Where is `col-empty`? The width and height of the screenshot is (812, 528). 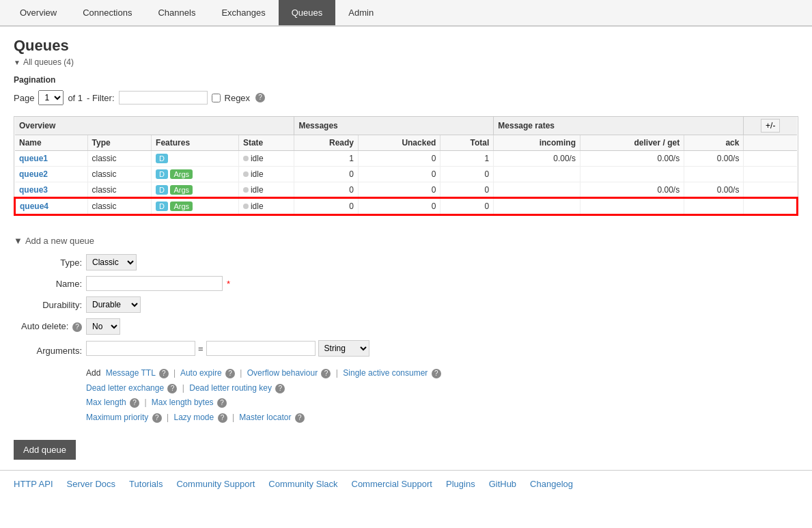 col-empty is located at coordinates (770, 143).